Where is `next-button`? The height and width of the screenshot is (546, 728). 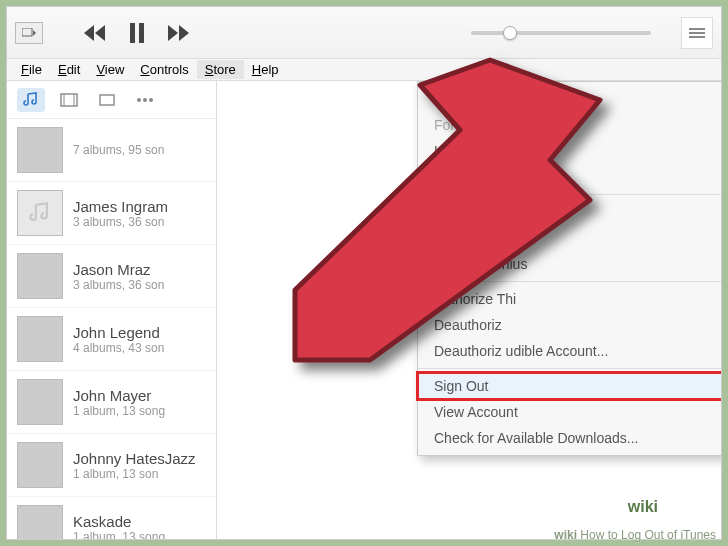
next-button is located at coordinates (179, 33).